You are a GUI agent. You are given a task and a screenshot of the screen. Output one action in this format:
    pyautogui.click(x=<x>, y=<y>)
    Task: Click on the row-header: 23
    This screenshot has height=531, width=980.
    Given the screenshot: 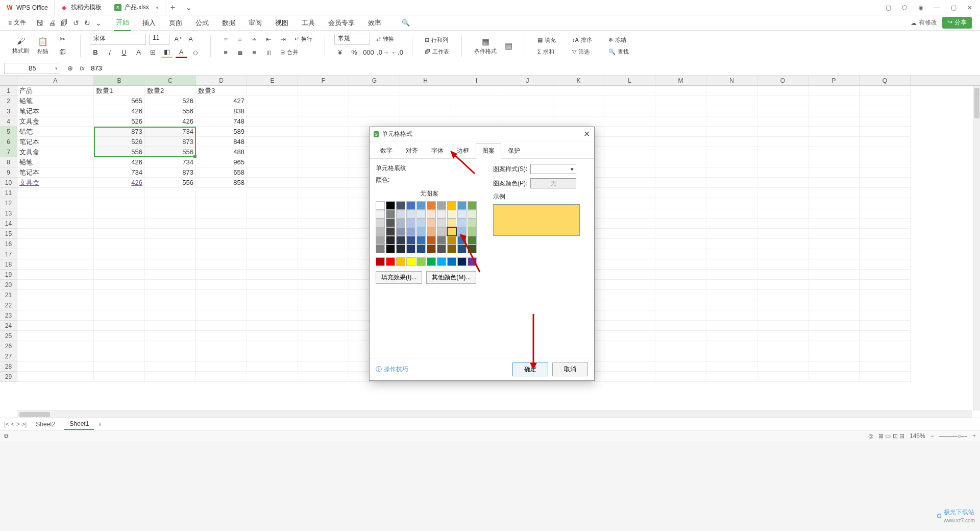 What is the action you would take?
    pyautogui.click(x=8, y=316)
    